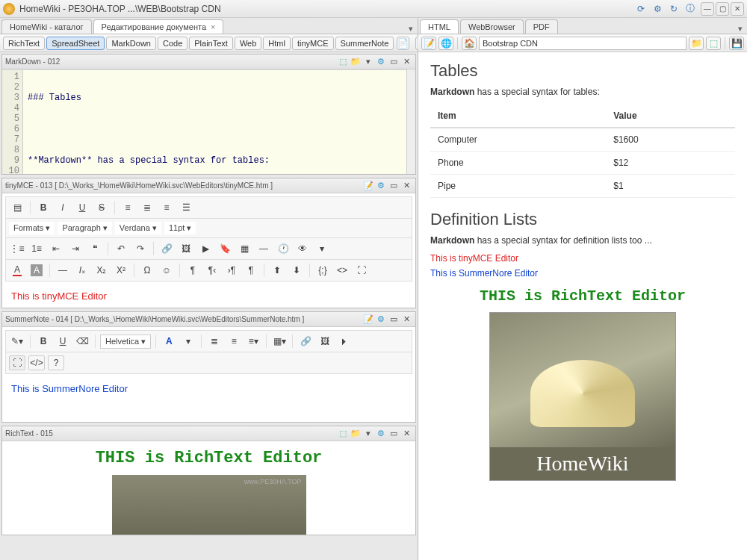 The height and width of the screenshot is (560, 747). I want to click on ltr-button: ¶‹, so click(212, 270).